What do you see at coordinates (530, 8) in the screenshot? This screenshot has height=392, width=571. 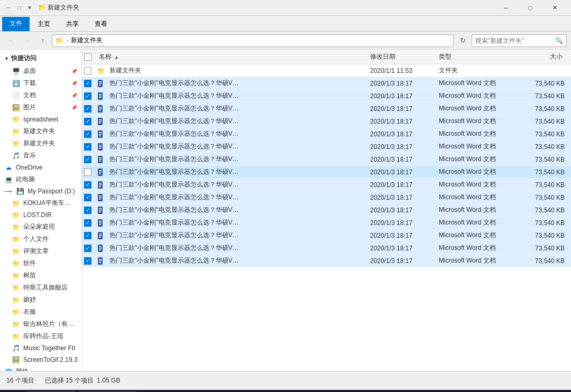 I see `window-controls: ─ □ ✕` at bounding box center [530, 8].